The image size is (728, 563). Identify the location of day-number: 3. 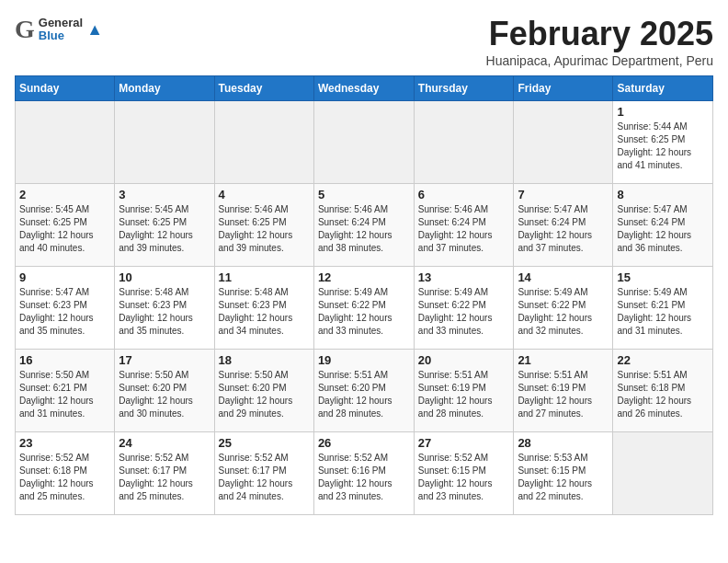
(164, 195).